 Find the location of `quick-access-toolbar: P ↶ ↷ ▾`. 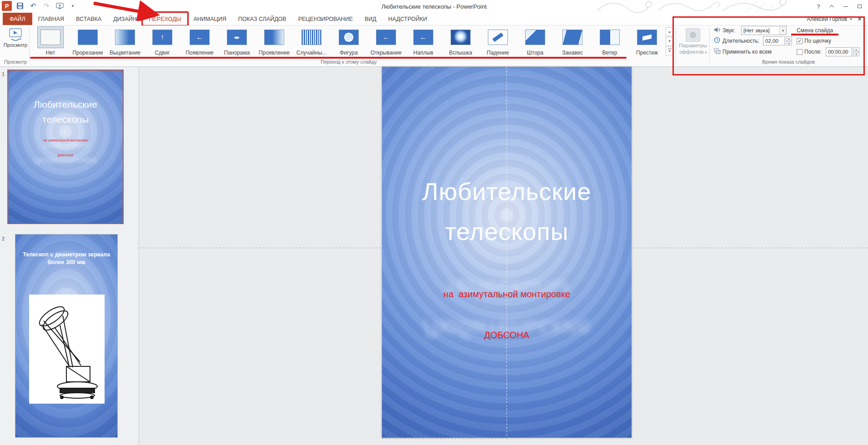

quick-access-toolbar: P ↶ ↷ ▾ is located at coordinates (40, 6).